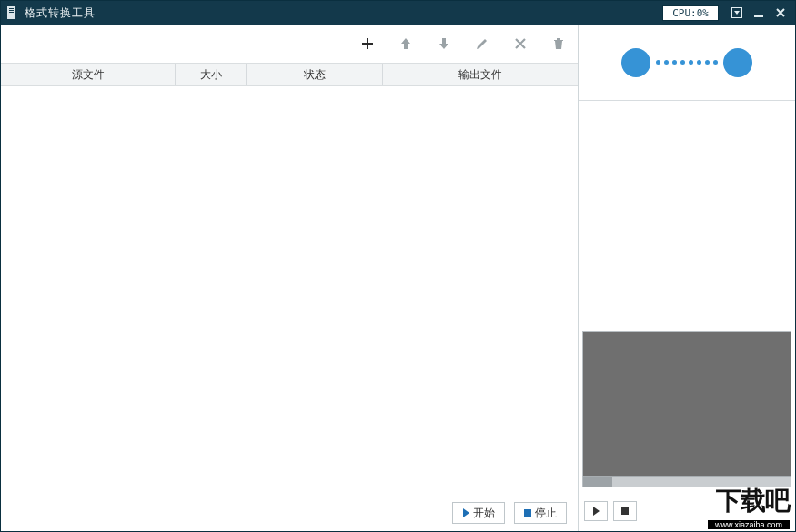  Describe the element at coordinates (406, 44) in the screenshot. I see `move-up-button` at that location.